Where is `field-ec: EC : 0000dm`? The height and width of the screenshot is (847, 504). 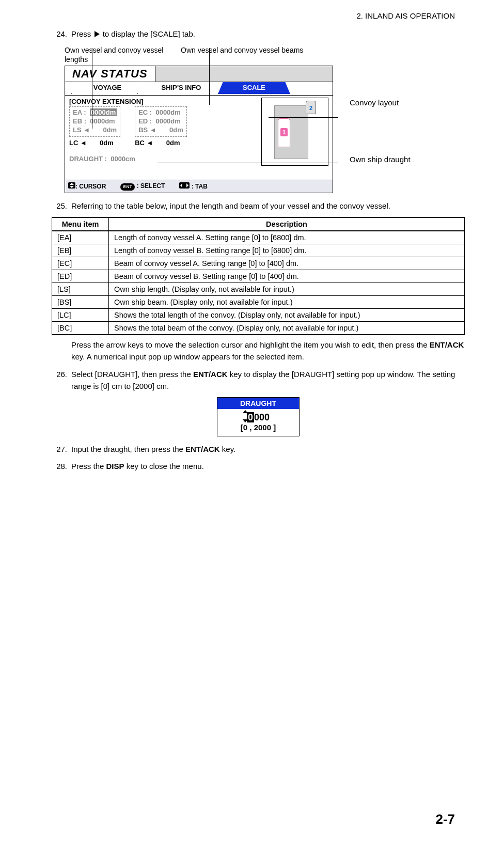 field-ec: EC : 0000dm is located at coordinates (161, 113).